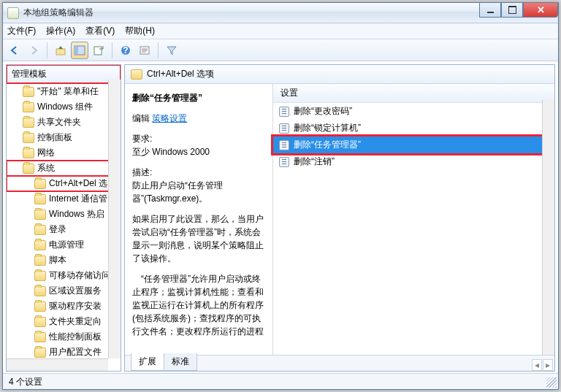 The height and width of the screenshot is (392, 561). Describe the element at coordinates (199, 152) in the screenshot. I see `requirement-text: 至少 Windows 2000` at that location.